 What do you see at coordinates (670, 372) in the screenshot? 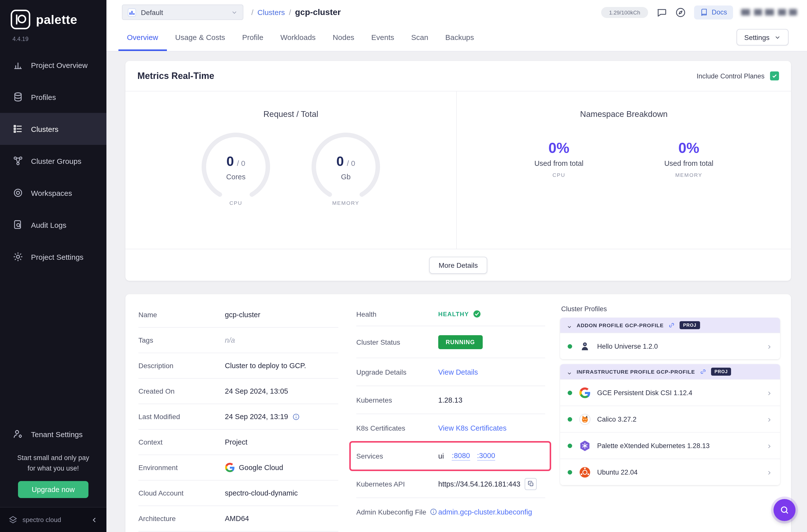
I see `infrastructure-profile-header: INFRASTRUCTURE PROFILE GCP-PROFILE PROJ` at bounding box center [670, 372].